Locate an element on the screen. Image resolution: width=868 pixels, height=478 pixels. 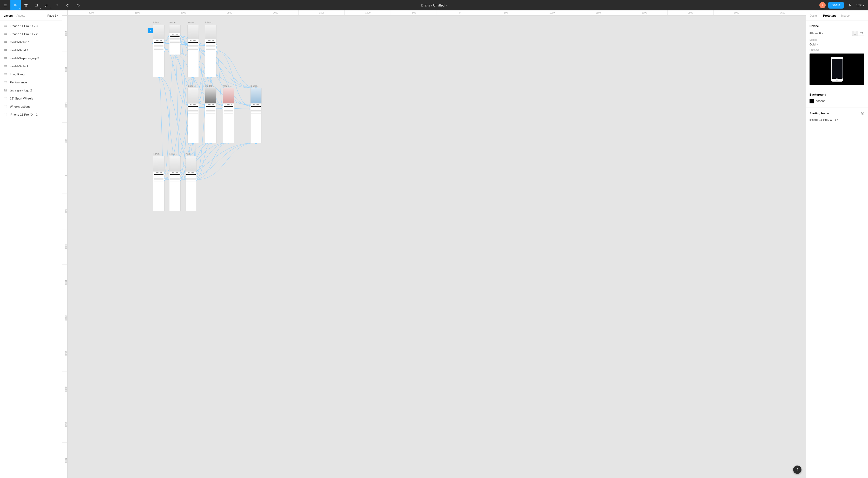
canvas-frame: Perf… is located at coordinates (191, 184).